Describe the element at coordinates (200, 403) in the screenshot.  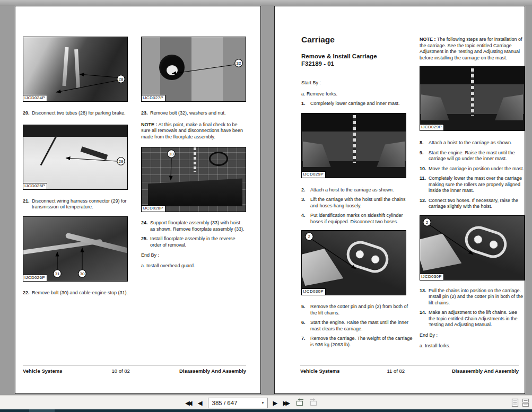
I see `previous-page-icon: ◀` at that location.